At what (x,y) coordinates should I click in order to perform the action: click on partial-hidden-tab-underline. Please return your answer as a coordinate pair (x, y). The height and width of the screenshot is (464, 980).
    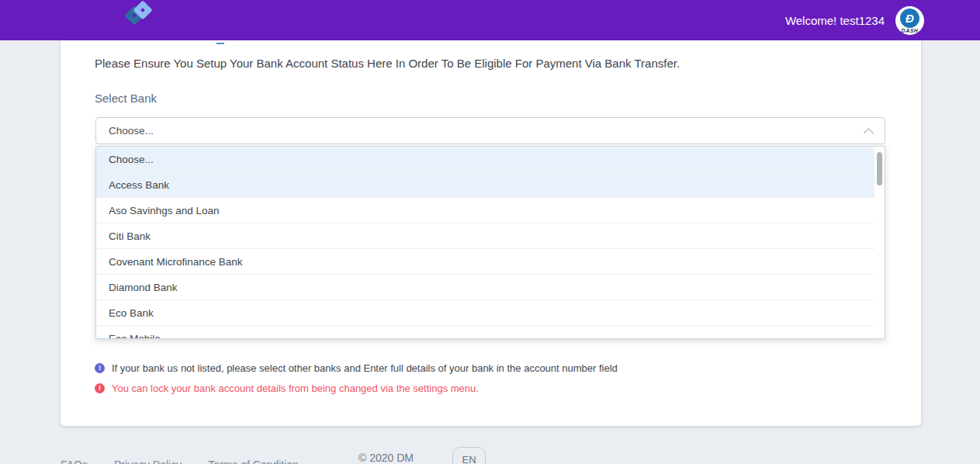
    Looking at the image, I should click on (220, 43).